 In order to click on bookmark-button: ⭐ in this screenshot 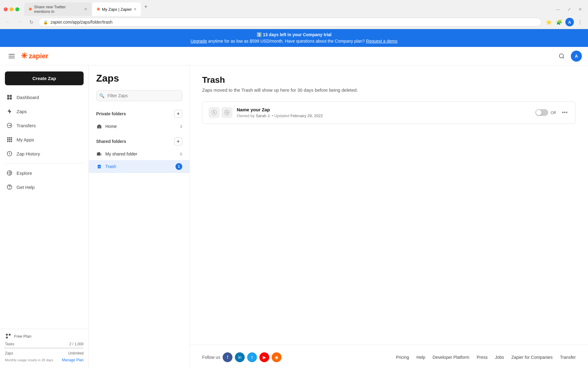, I will do `click(549, 22)`.